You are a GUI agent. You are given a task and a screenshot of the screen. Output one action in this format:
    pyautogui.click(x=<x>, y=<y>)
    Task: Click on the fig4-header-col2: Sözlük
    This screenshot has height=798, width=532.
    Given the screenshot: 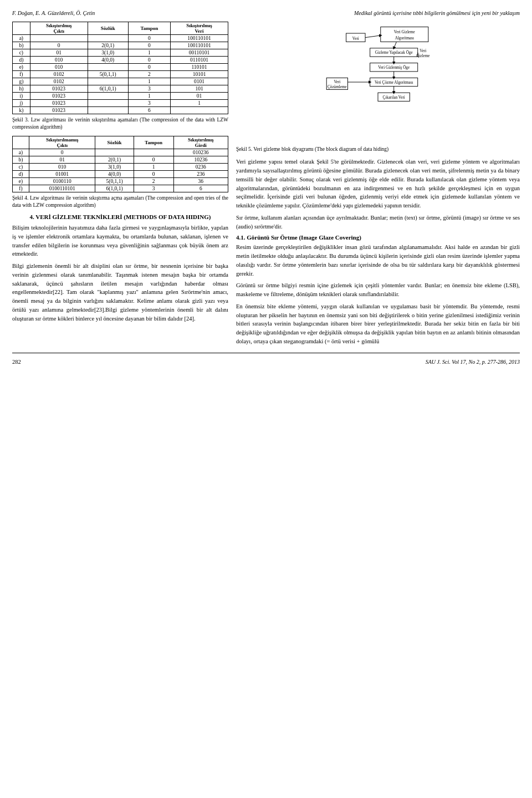 What is the action you would take?
    pyautogui.click(x=114, y=142)
    